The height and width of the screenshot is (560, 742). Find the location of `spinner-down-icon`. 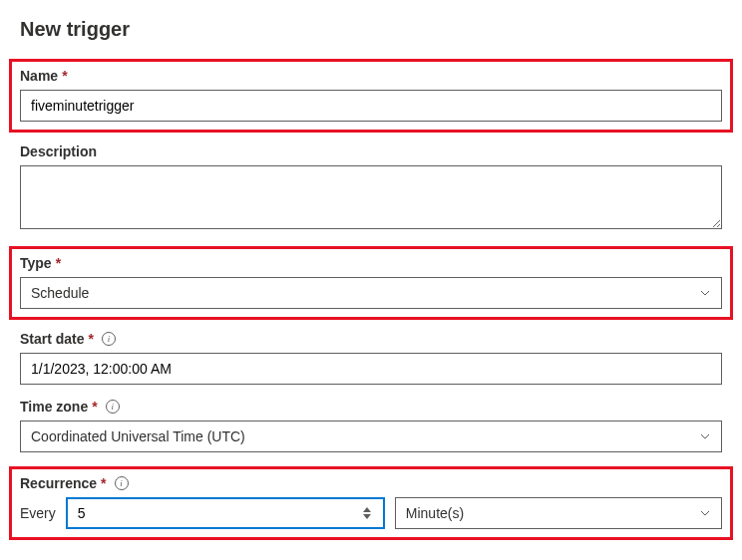

spinner-down-icon is located at coordinates (367, 516).